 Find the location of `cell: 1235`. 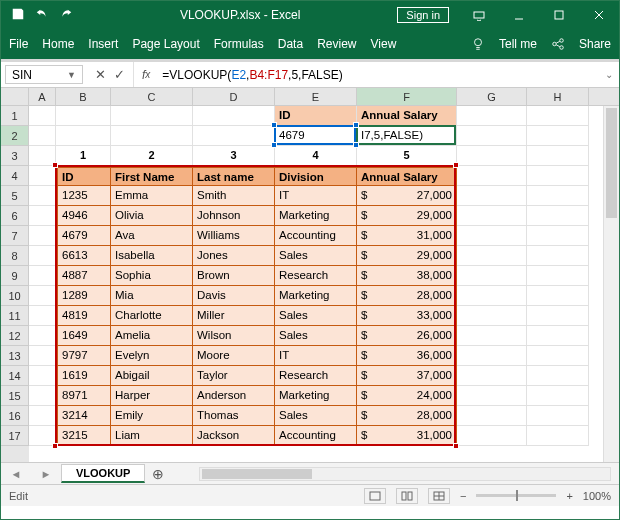

cell: 1235 is located at coordinates (84, 196).